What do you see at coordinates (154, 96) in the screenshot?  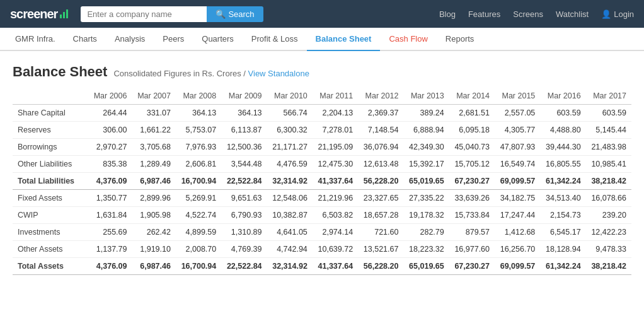 I see `col-header-date-Mar-2007: Mar 2007` at bounding box center [154, 96].